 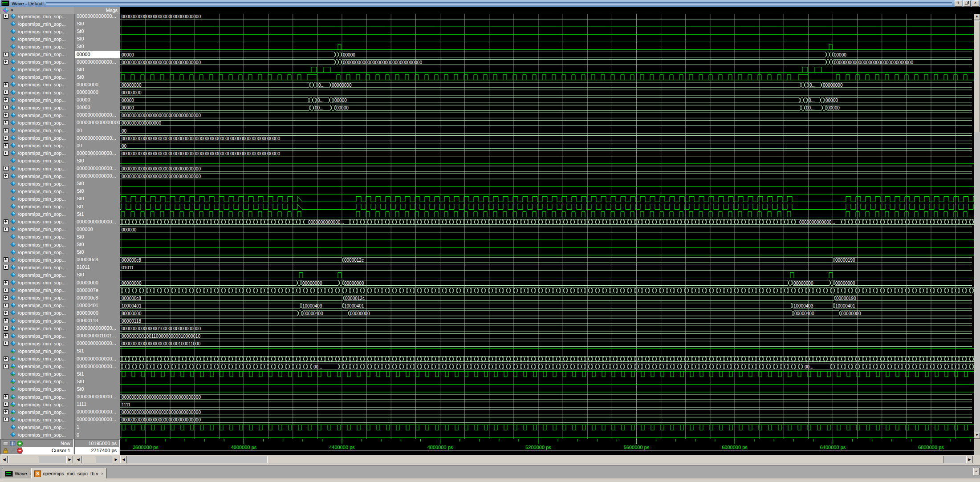 What do you see at coordinates (20, 443) in the screenshot?
I see `add-cursor-icon` at bounding box center [20, 443].